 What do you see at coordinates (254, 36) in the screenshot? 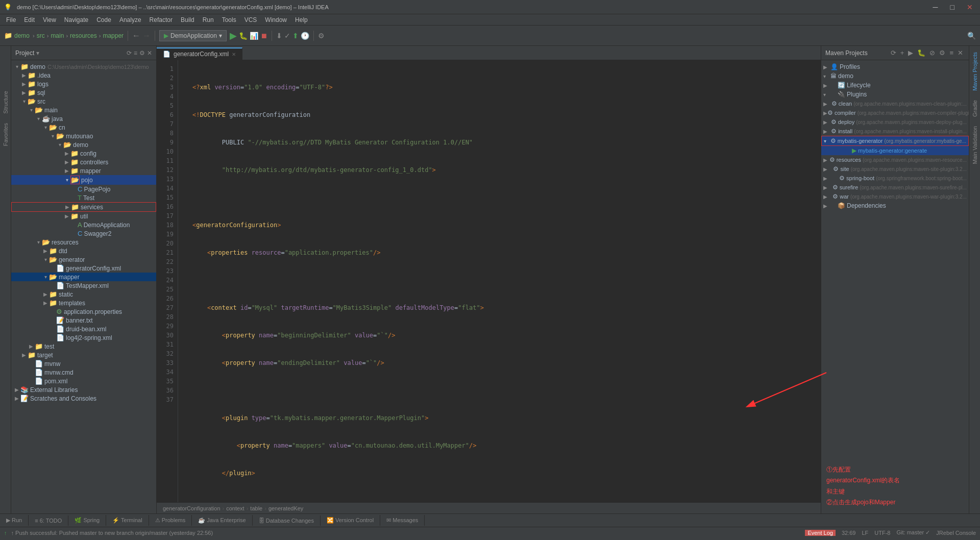
I see `run-with-coverage: 📊` at bounding box center [254, 36].